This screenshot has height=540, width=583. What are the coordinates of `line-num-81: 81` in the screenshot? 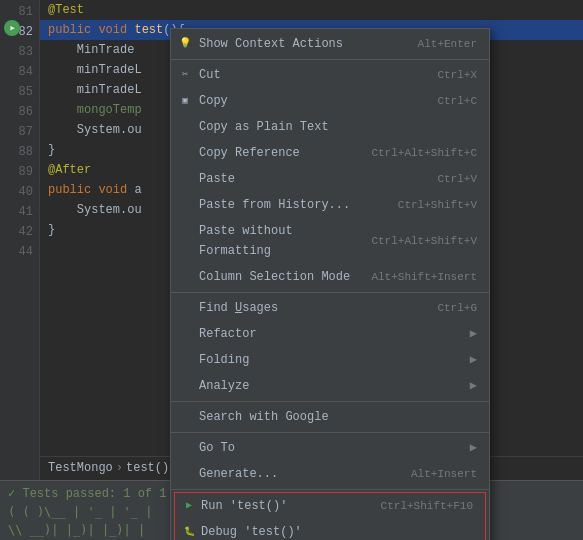 It's located at (20, 12).